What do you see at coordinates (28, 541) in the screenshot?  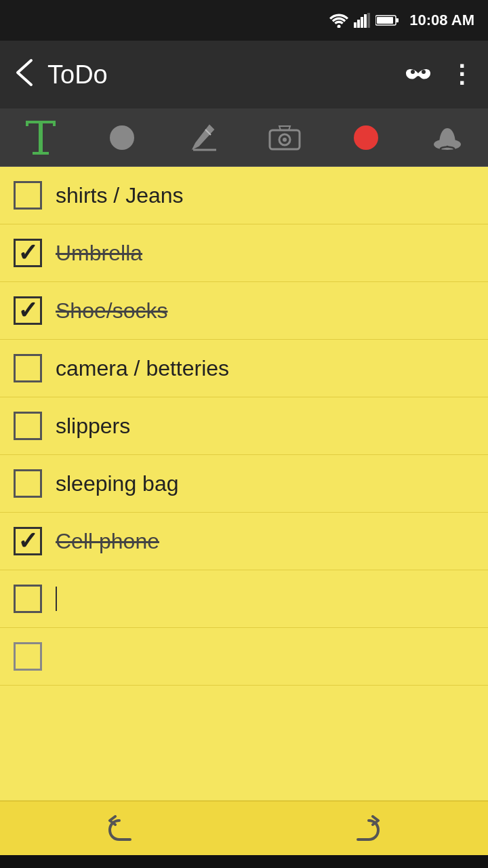 I see `checkbox-7: ✓` at bounding box center [28, 541].